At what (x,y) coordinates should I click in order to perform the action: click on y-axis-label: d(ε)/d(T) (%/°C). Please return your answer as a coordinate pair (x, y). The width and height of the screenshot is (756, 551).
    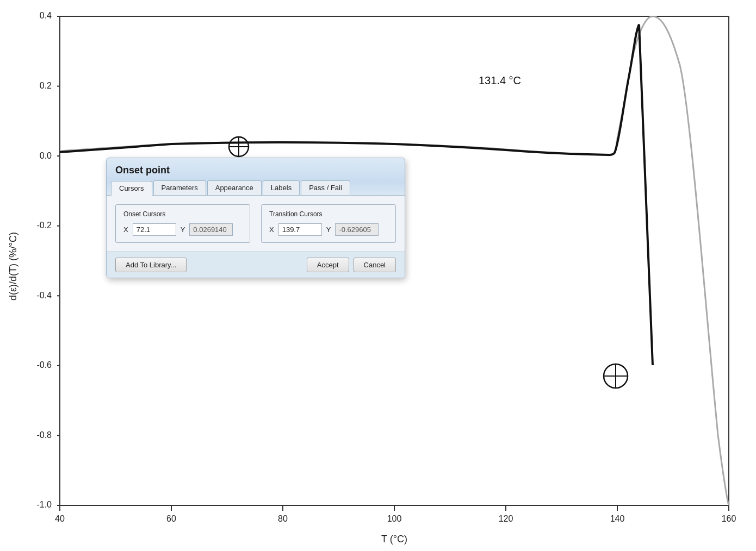
    Looking at the image, I should click on (13, 266).